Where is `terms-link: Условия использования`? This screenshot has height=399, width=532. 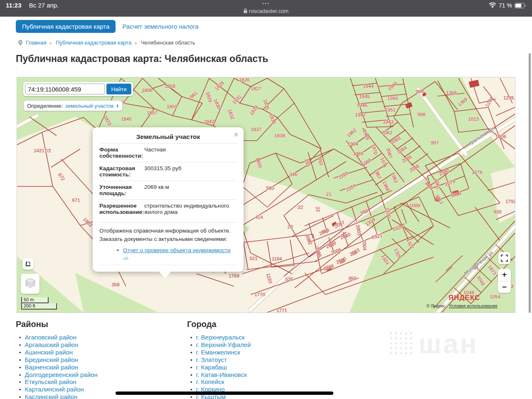
terms-link: Условия использования is located at coordinates (473, 306).